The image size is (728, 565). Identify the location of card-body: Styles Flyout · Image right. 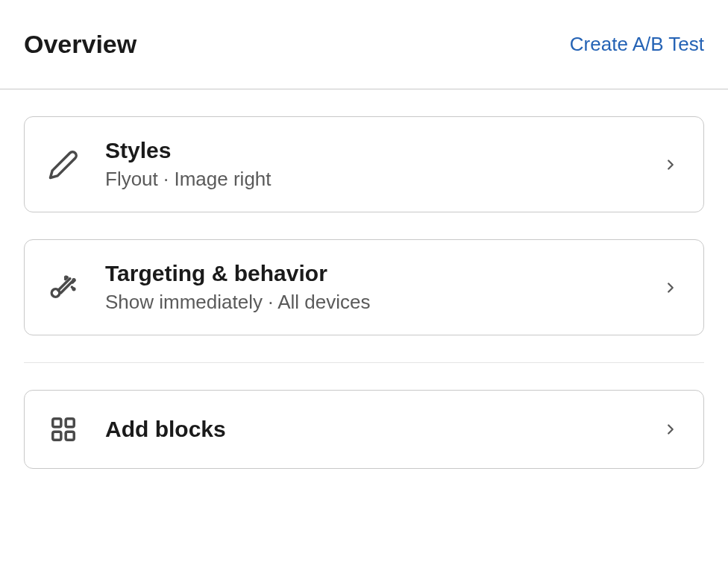
(383, 164).